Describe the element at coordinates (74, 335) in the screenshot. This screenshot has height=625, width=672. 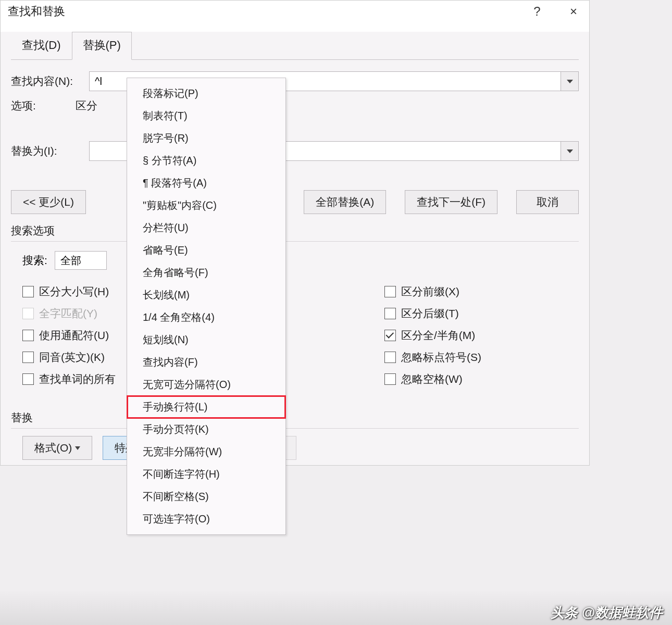
I see `checkbox-label: 使用通配符(U)` at that location.